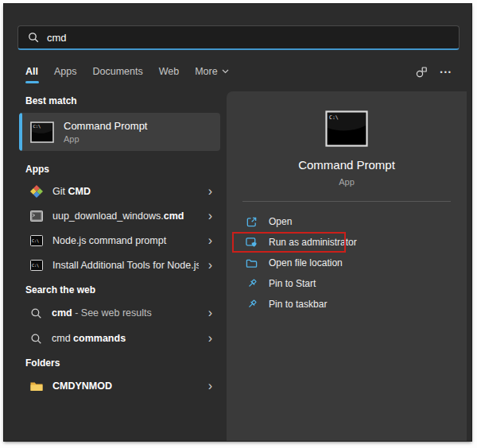  Describe the element at coordinates (347, 304) in the screenshot. I see `action-pin-to-taskbar: Pin to taskbar` at that location.